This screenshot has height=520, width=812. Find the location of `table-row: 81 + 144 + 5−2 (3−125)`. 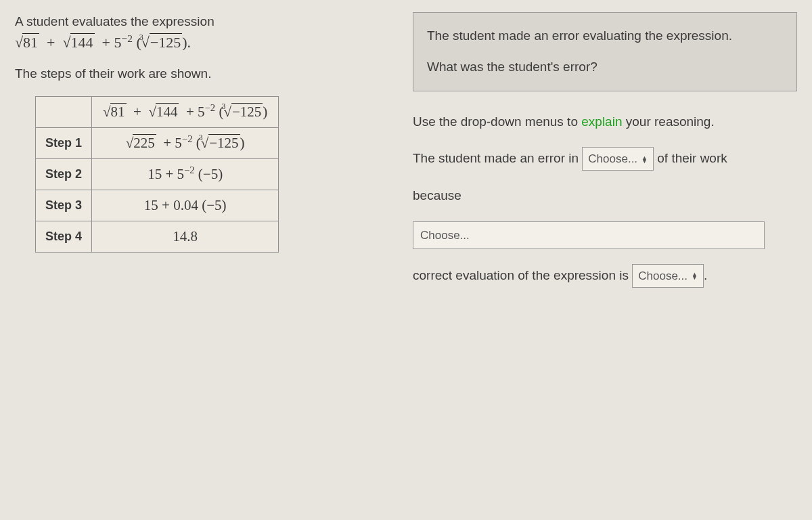

table-row: 81 + 144 + 5−2 (3−125) is located at coordinates (157, 112).